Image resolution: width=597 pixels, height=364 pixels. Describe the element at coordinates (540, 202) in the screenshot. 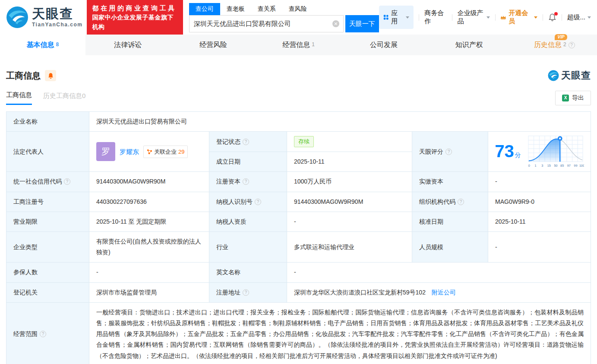

I see `org-code-value: MAG0W9R9-0` at that location.